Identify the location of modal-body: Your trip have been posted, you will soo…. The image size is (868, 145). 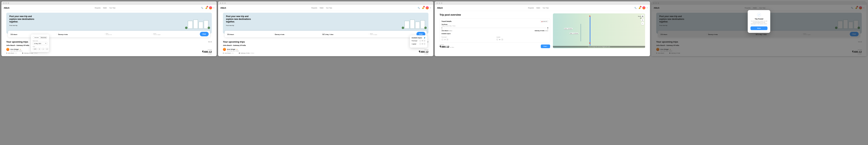
(759, 23).